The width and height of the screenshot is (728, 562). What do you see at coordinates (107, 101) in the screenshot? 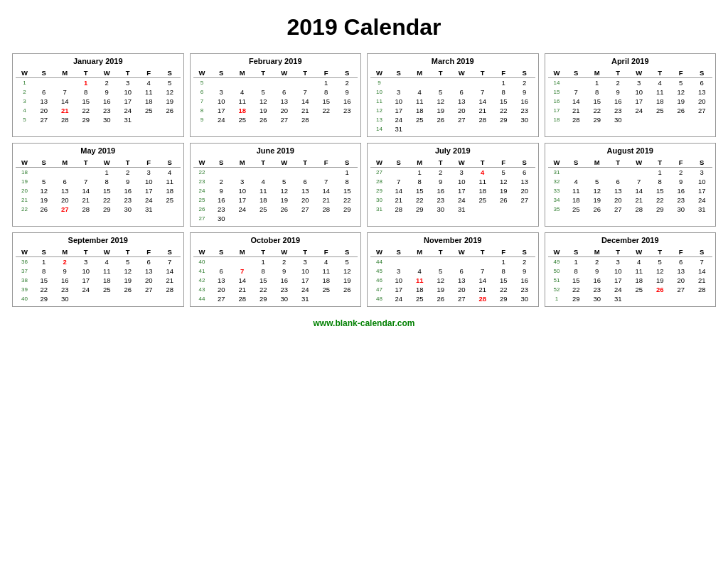
I see `cell-2-4: 16` at bounding box center [107, 101].